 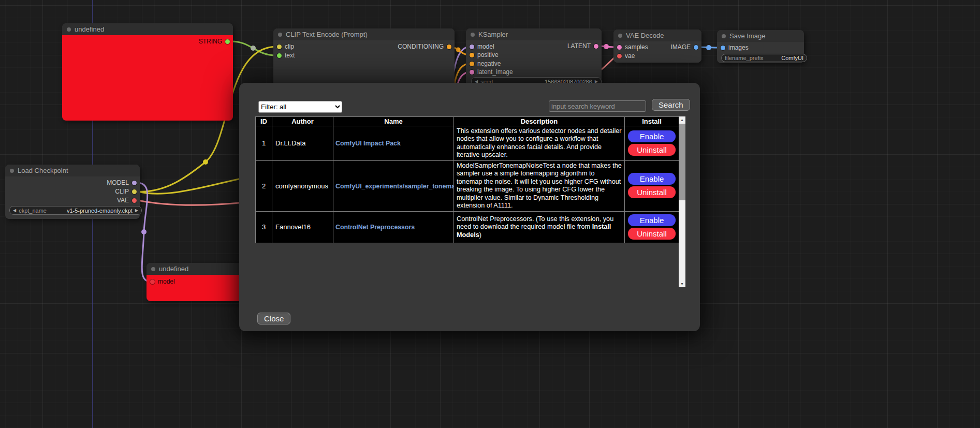 I want to click on input-port-negative: negative, so click(x=485, y=64).